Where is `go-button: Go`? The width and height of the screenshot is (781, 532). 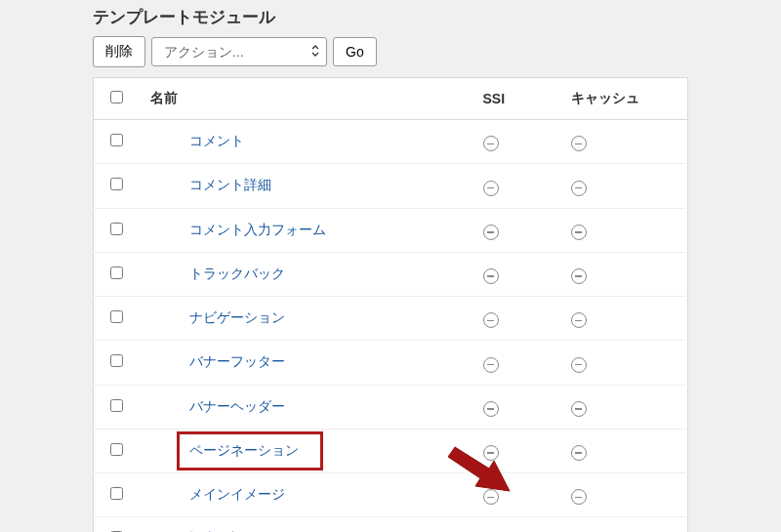 go-button: Go is located at coordinates (355, 52).